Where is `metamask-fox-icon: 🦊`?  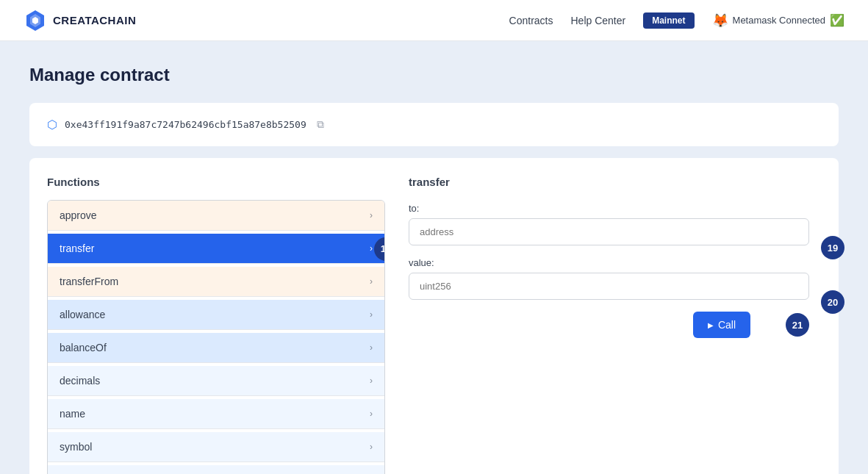
metamask-fox-icon: 🦊 is located at coordinates (720, 21).